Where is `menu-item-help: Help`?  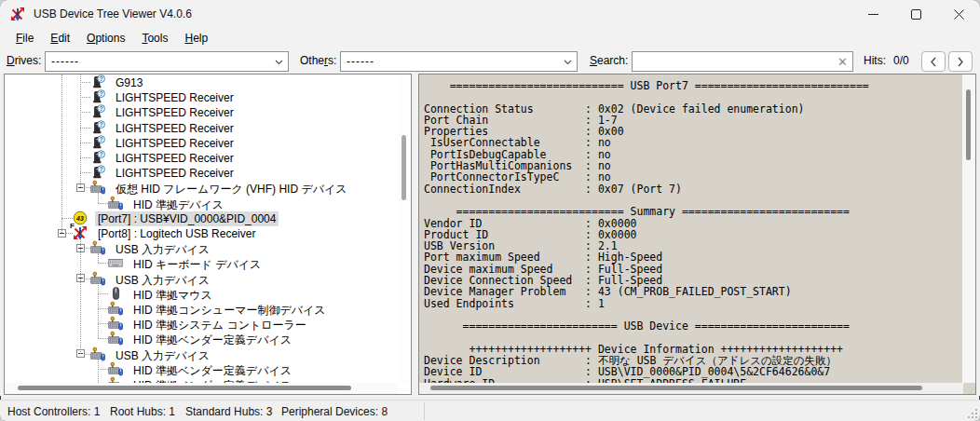 menu-item-help: Help is located at coordinates (196, 38).